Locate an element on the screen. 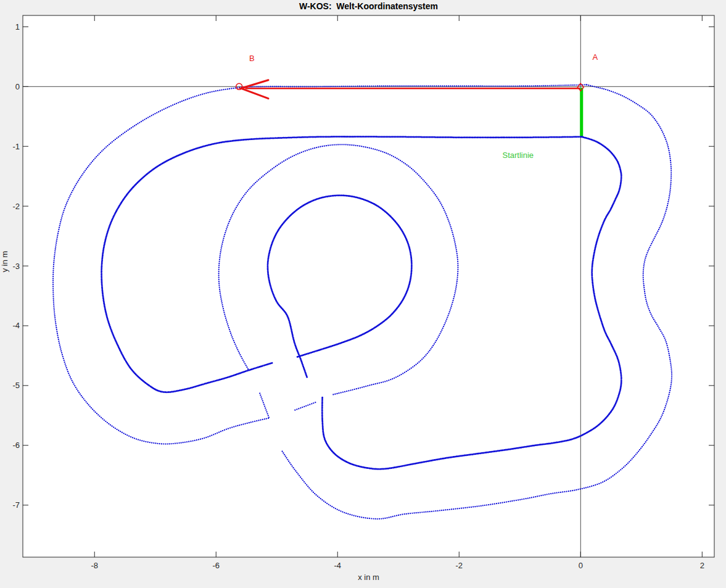  y-tick-label: -1 is located at coordinates (16, 147).